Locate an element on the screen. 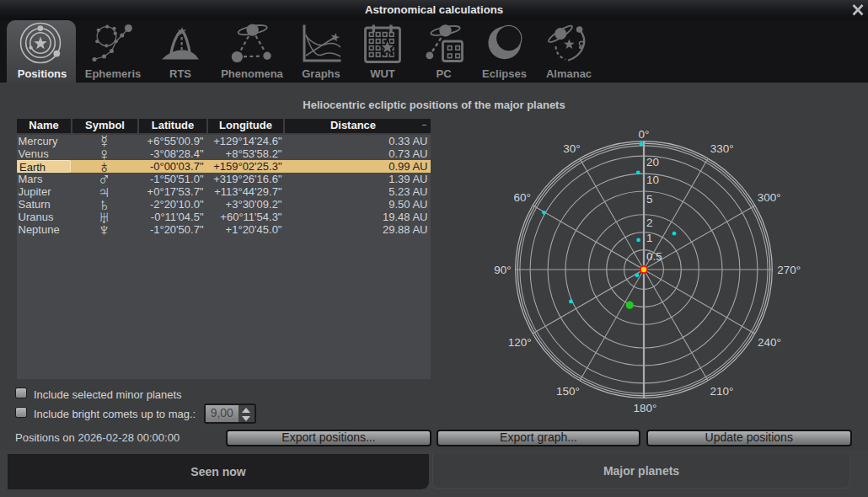 The width and height of the screenshot is (868, 497). svg-text: 20 is located at coordinates (652, 162).